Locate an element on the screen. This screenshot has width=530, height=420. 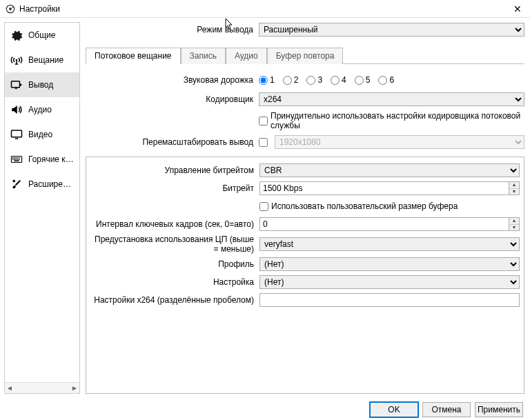
sidebar-item-hotkeys: Горячие клави... is located at coordinates (42, 159).